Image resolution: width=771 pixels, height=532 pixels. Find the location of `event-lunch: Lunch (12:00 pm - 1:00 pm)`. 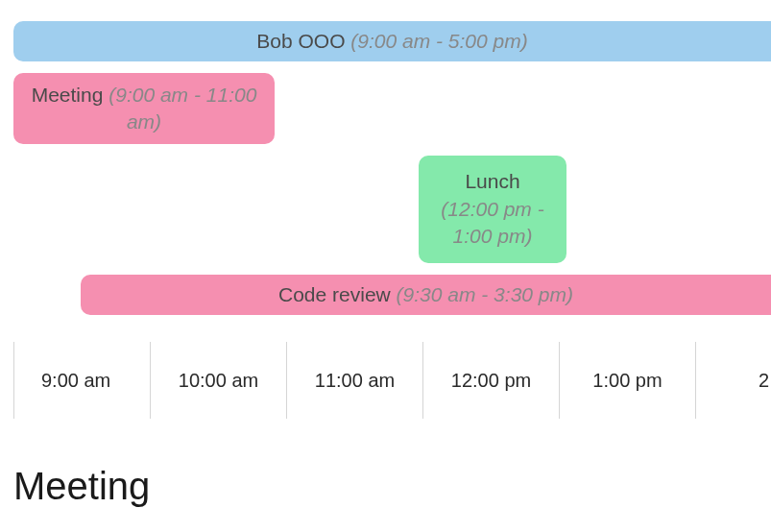

event-lunch: Lunch (12:00 pm - 1:00 pm) is located at coordinates (493, 209).